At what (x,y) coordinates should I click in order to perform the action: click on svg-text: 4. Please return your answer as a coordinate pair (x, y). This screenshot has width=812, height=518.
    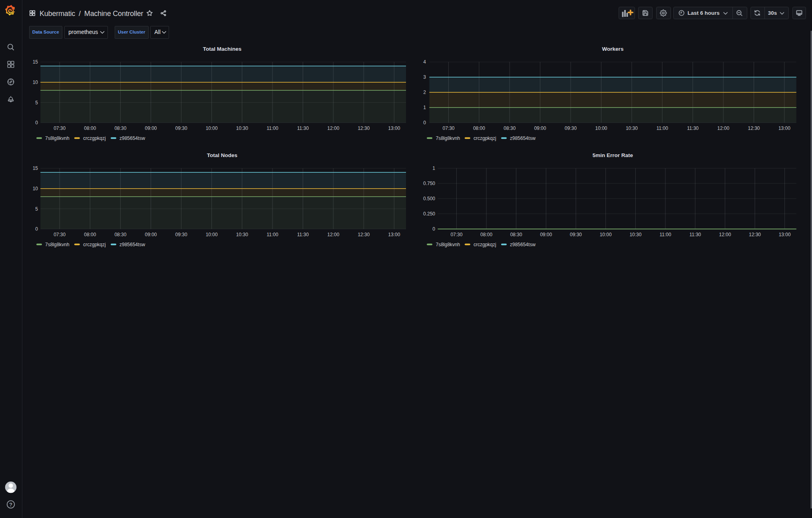
    Looking at the image, I should click on (424, 62).